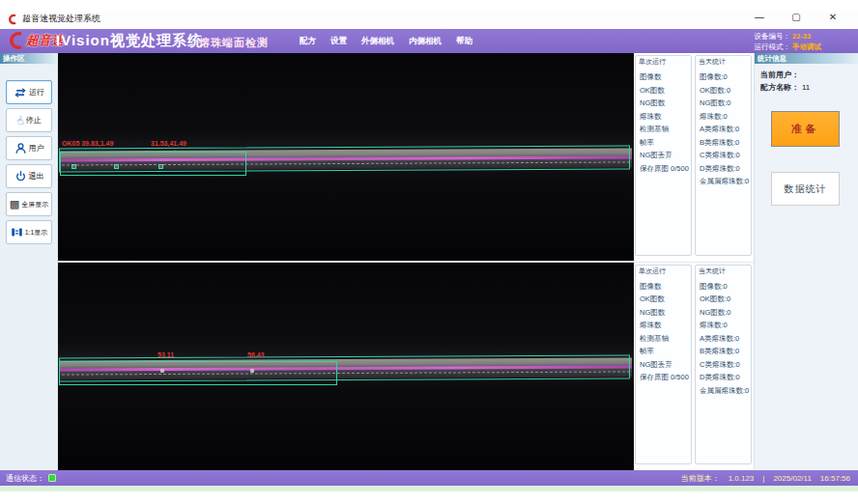 The image size is (858, 504). I want to click on window-title: 超音速视觉处理系统, so click(62, 19).